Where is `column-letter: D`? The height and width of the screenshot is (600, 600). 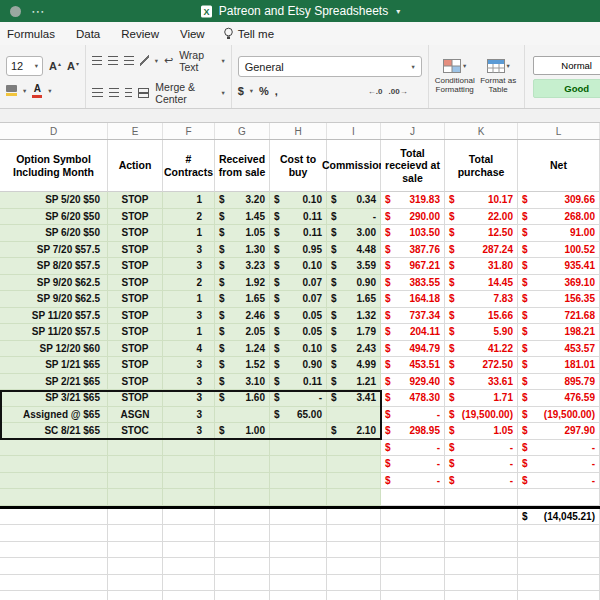
column-letter: D is located at coordinates (54, 131).